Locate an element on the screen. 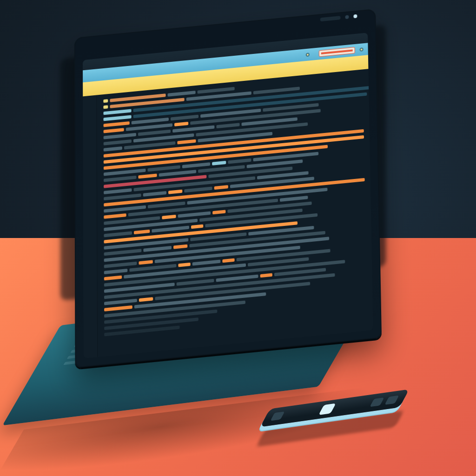 The image size is (476, 476). sensor-dot is located at coordinates (347, 17).